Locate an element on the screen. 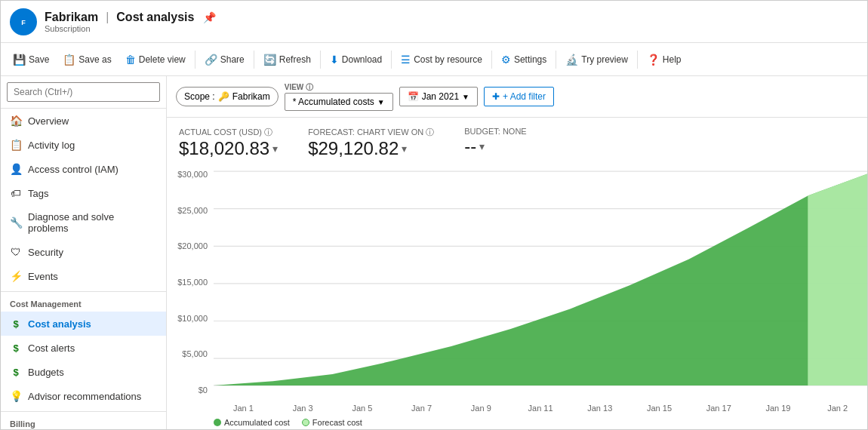 The image size is (868, 430). forecast-legend-label: Forecast cost is located at coordinates (337, 422).